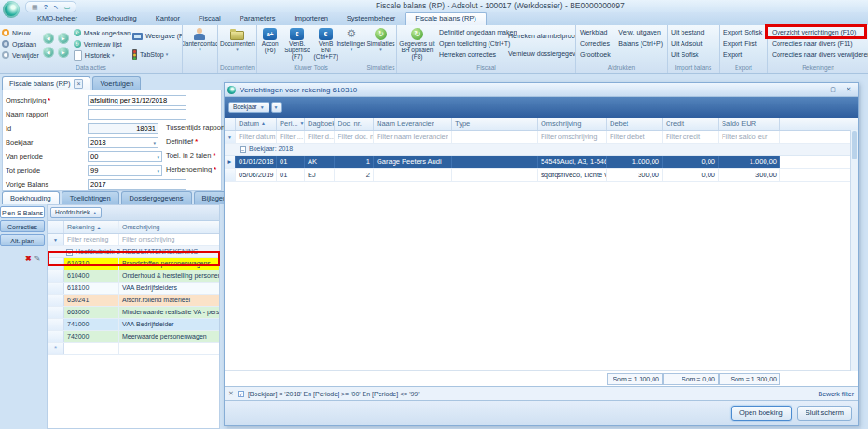  Describe the element at coordinates (133, 276) in the screenshot. I see `table-row: 610400 Onderhoud & herstelling personenw…` at that location.